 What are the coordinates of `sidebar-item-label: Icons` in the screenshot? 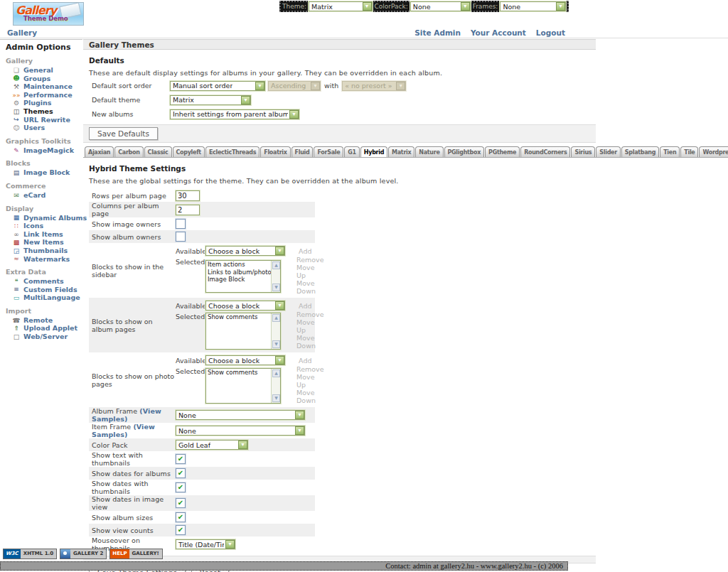 It's located at (33, 226).